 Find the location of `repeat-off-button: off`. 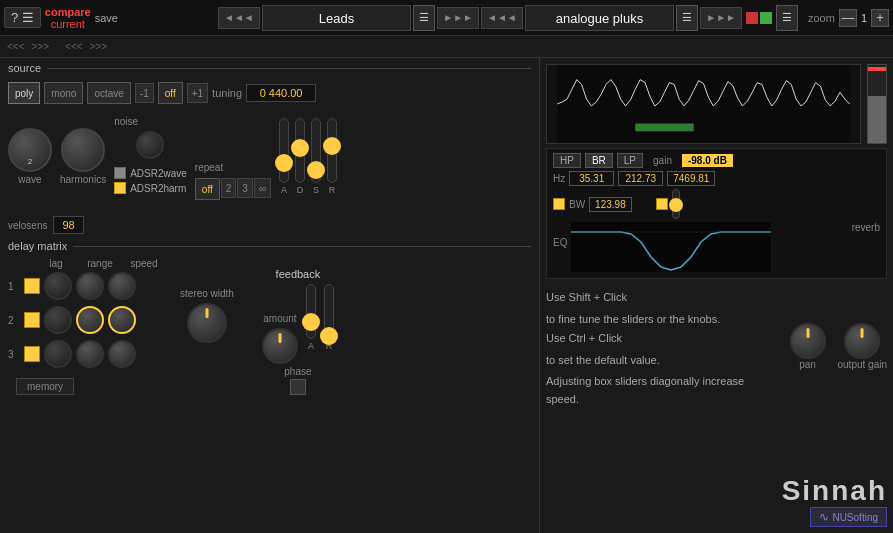

repeat-off-button: off is located at coordinates (208, 189).